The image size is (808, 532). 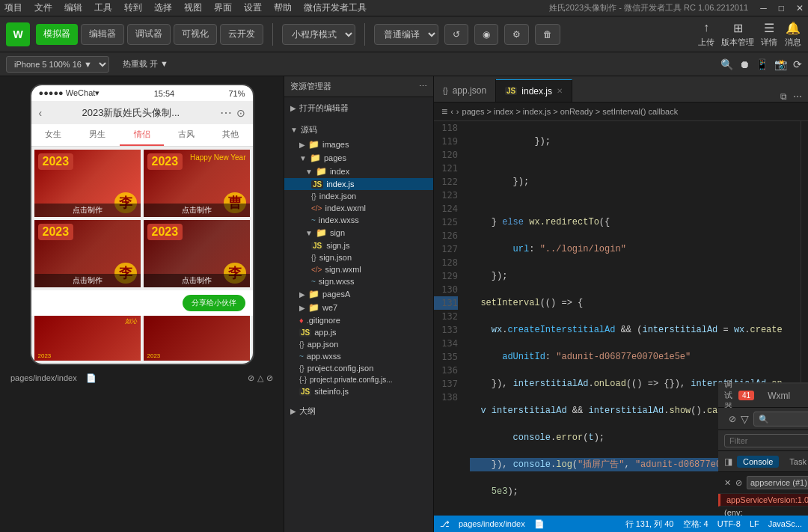 I want to click on outline-header: ▶ 大纲, so click(x=359, y=412).